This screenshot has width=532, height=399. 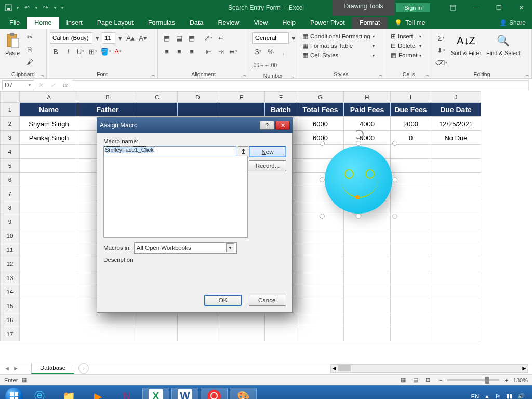 What do you see at coordinates (49, 110) in the screenshot?
I see `cell: Name` at bounding box center [49, 110].